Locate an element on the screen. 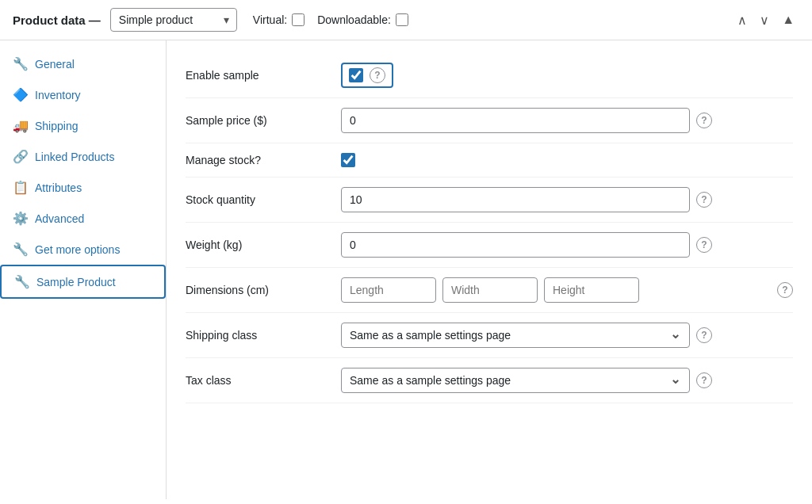 Image resolution: width=812 pixels, height=504 pixels. shipping-class-select: Same as a sample settings page is located at coordinates (515, 335).